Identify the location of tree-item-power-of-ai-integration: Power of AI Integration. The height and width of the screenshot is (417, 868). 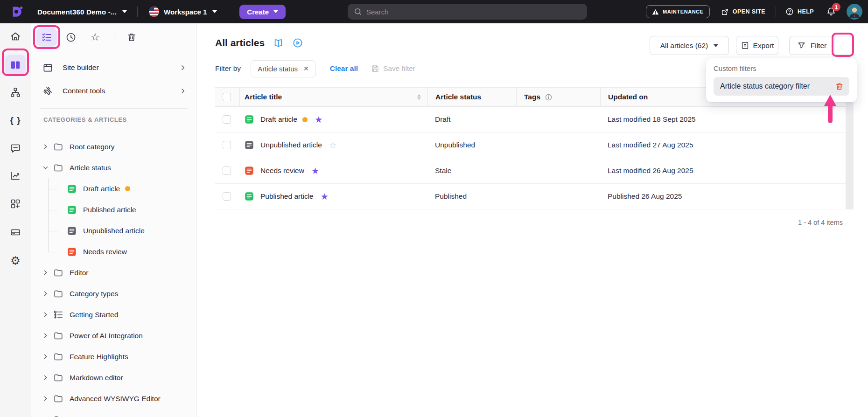
(114, 336).